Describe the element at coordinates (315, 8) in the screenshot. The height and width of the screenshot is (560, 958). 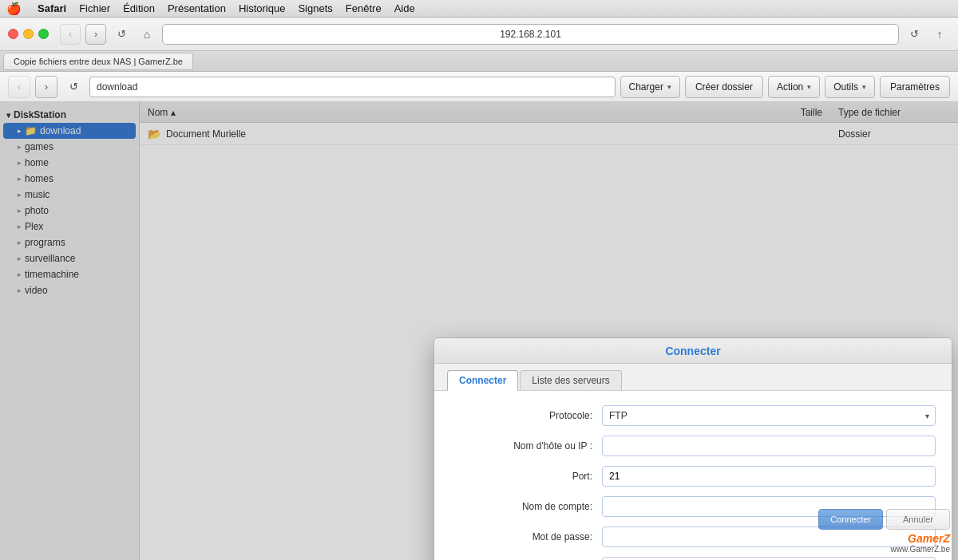
I see `menu-signets: Signets` at that location.